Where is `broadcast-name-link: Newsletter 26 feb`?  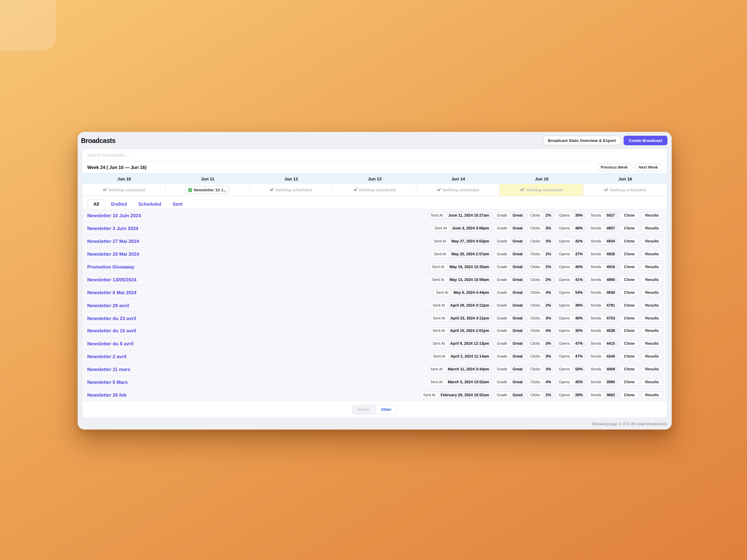
broadcast-name-link: Newsletter 26 feb is located at coordinates (107, 395).